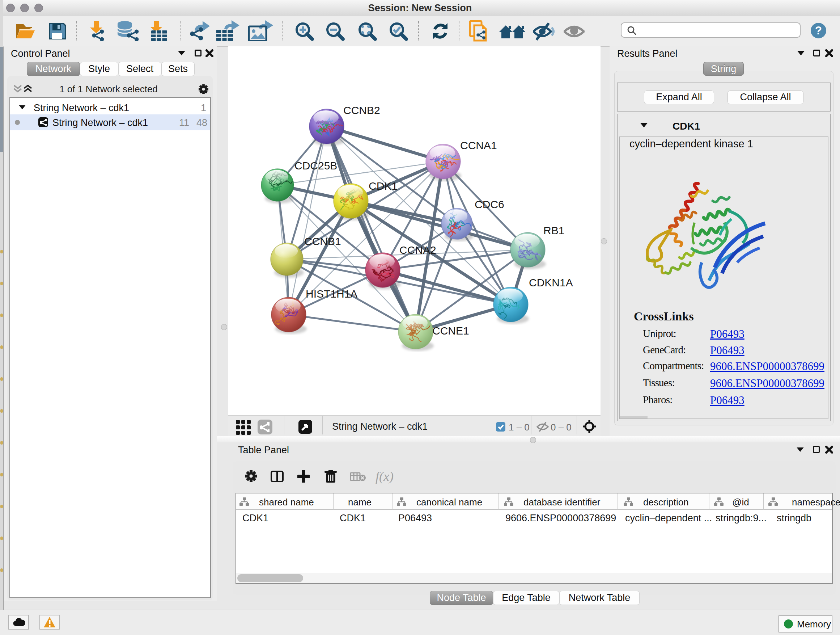 The height and width of the screenshot is (635, 840). I want to click on svg-text: CCNB2, so click(362, 110).